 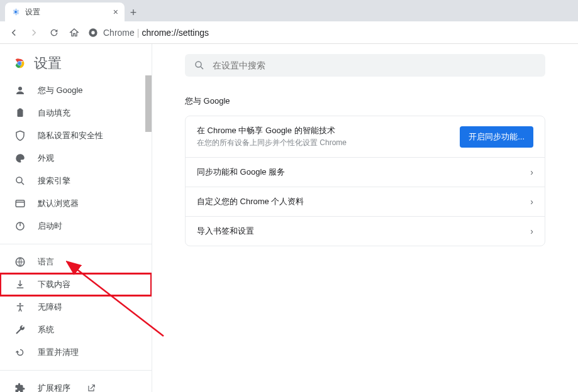 I want to click on url-host-label: Chrome, so click(x=119, y=33).